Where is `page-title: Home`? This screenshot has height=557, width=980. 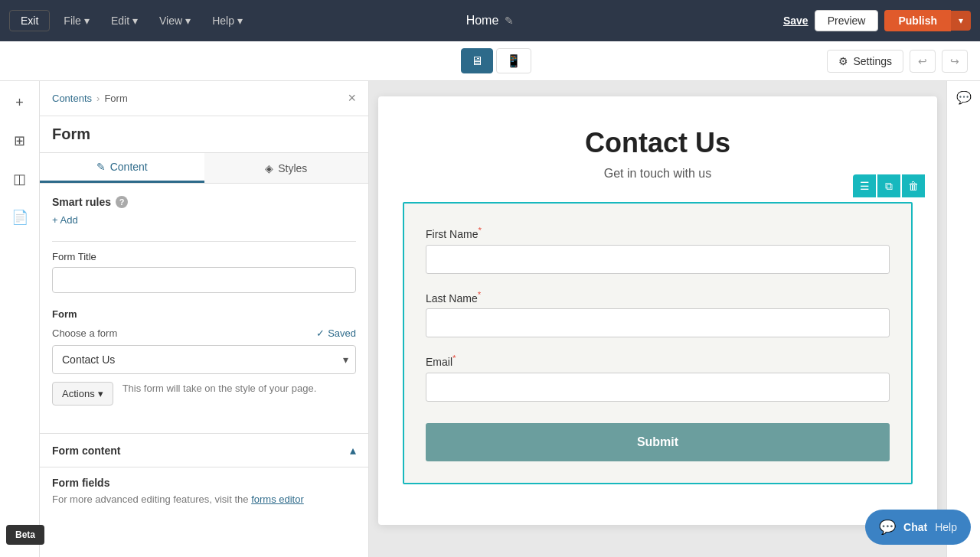
page-title: Home is located at coordinates (482, 21).